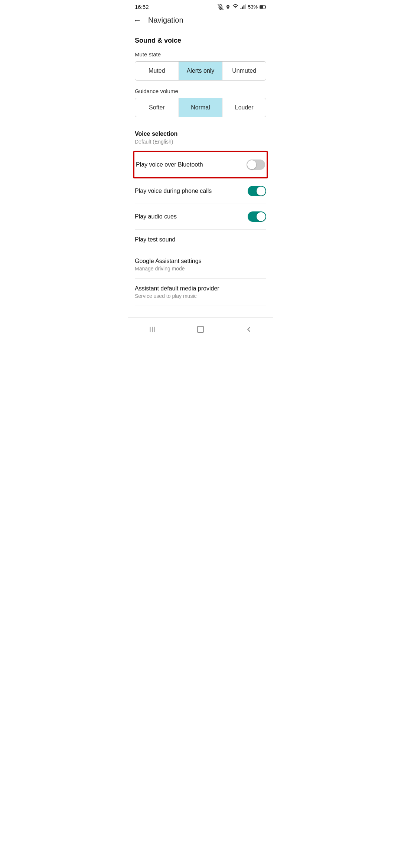 The height and width of the screenshot is (868, 401). Describe the element at coordinates (261, 217) in the screenshot. I see `toggle-knob-audio-cues` at that location.